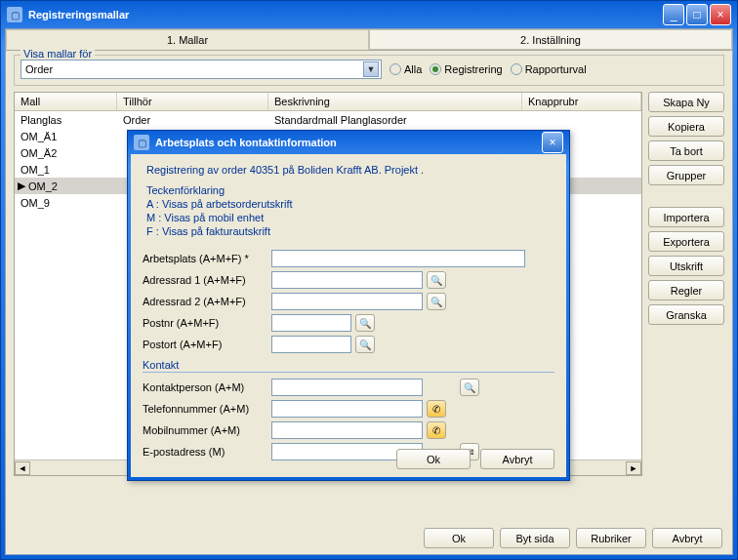  What do you see at coordinates (475, 459) in the screenshot?
I see `modal-footer: Ok Avbryt` at bounding box center [475, 459].